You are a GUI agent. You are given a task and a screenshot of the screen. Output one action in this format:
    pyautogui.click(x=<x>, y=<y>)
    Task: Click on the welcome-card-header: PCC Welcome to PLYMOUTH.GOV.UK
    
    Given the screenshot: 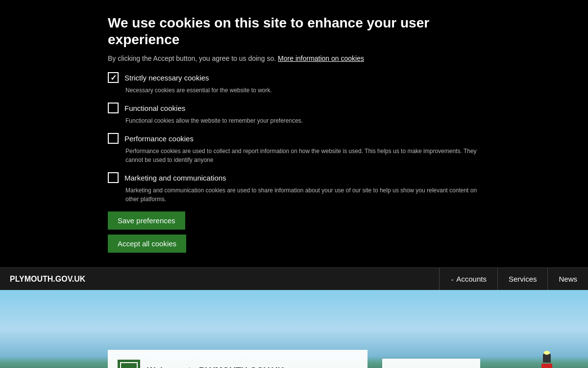 What is the action you would take?
    pyautogui.click(x=238, y=364)
    